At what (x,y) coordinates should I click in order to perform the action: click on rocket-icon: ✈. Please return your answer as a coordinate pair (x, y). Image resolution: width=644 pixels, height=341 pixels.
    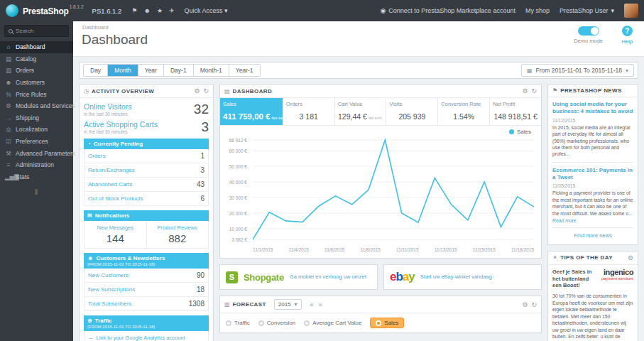
    Looking at the image, I should click on (172, 11).